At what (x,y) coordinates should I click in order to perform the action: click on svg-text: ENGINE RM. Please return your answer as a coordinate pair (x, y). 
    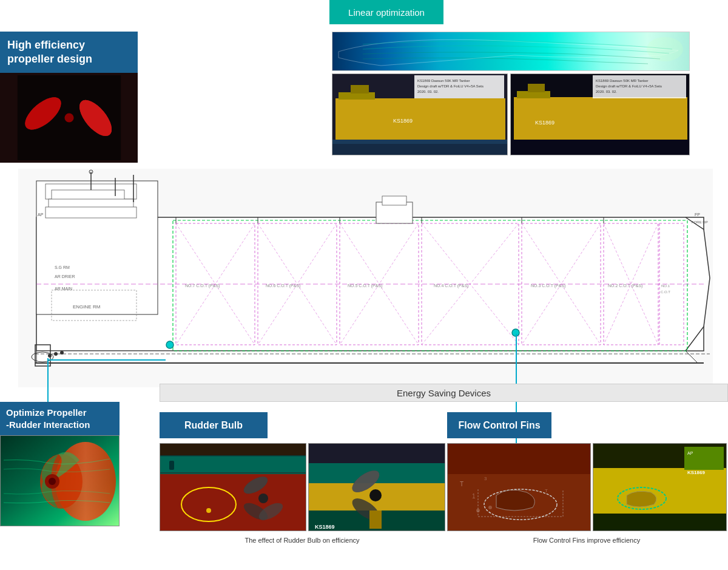
    Looking at the image, I should click on (87, 307).